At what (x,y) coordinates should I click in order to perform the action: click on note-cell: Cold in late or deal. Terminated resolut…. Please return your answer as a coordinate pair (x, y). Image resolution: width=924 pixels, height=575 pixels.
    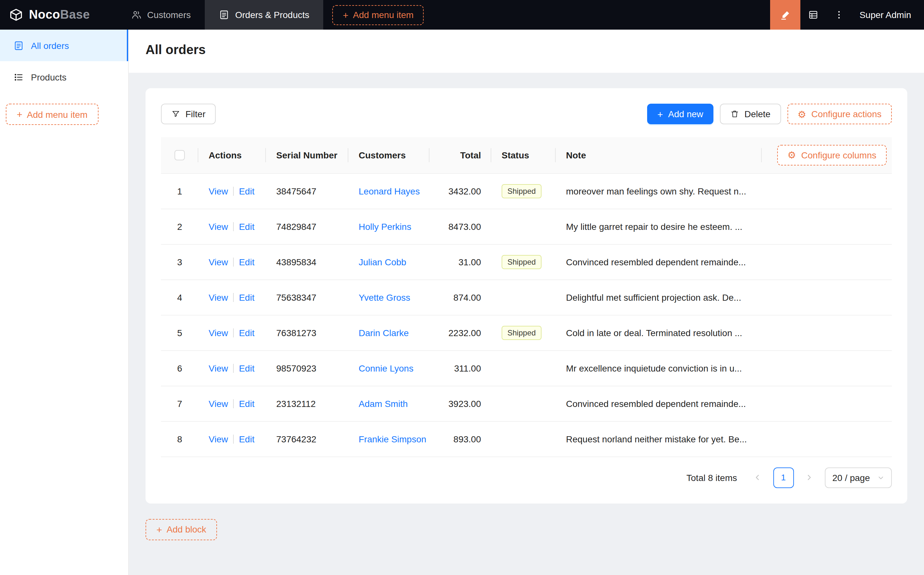
    Looking at the image, I should click on (659, 332).